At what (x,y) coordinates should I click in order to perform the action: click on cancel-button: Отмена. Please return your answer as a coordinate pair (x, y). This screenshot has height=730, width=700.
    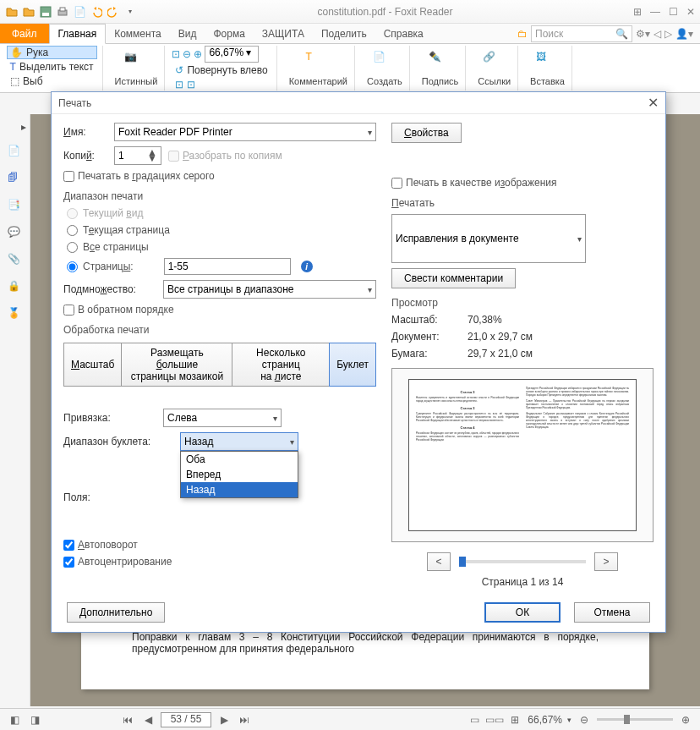
    Looking at the image, I should click on (612, 612).